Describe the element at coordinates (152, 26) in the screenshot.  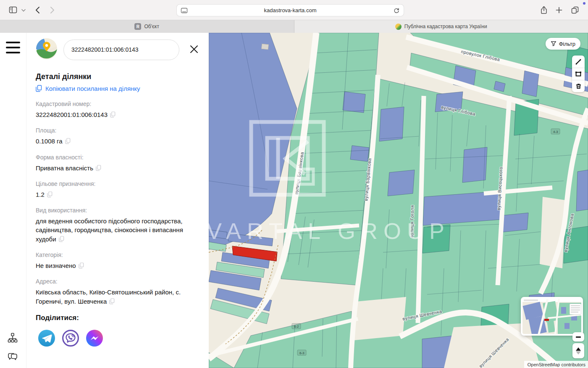
I see `tab-object-label: Об'єкт` at that location.